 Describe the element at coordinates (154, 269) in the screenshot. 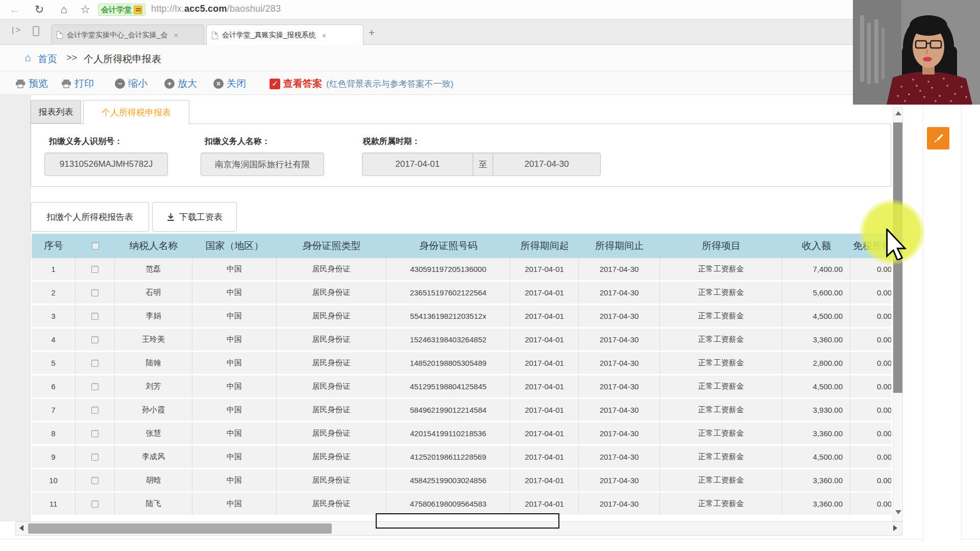

I see `cell-name: 范磊` at that location.